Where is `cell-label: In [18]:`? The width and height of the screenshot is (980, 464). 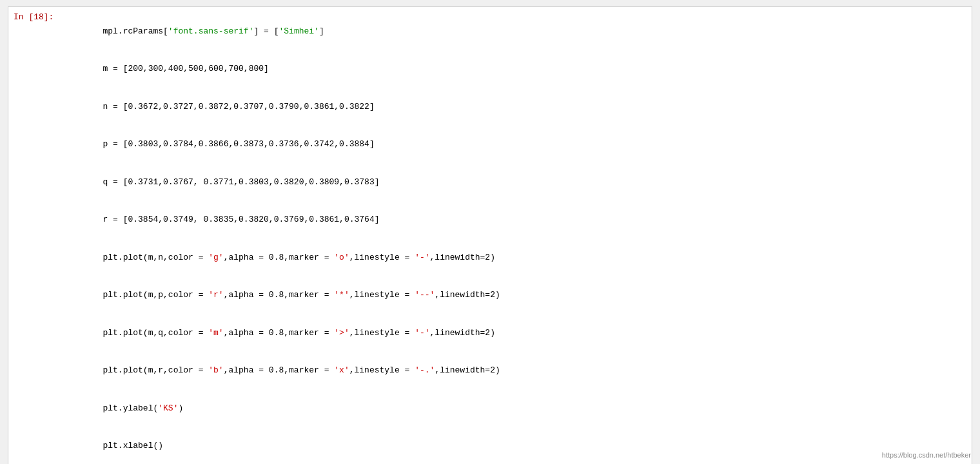 cell-label: In [18]: is located at coordinates (34, 17).